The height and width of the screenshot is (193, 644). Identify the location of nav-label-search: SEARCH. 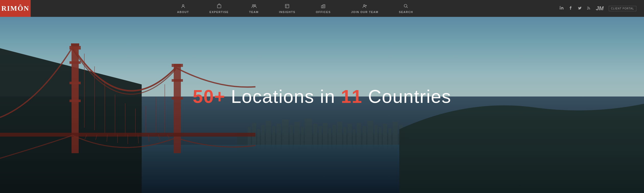
(406, 12).